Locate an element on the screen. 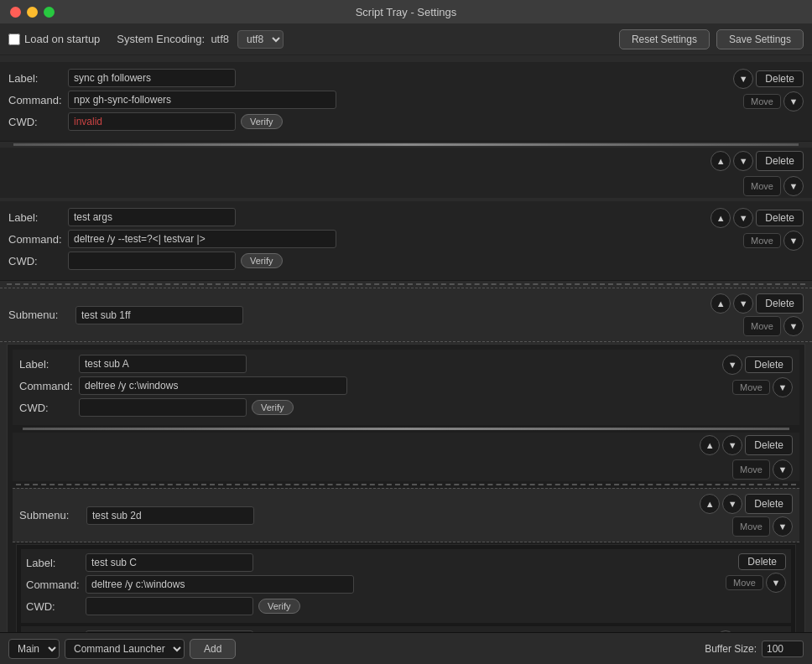  command-input-sub-a is located at coordinates (213, 386).